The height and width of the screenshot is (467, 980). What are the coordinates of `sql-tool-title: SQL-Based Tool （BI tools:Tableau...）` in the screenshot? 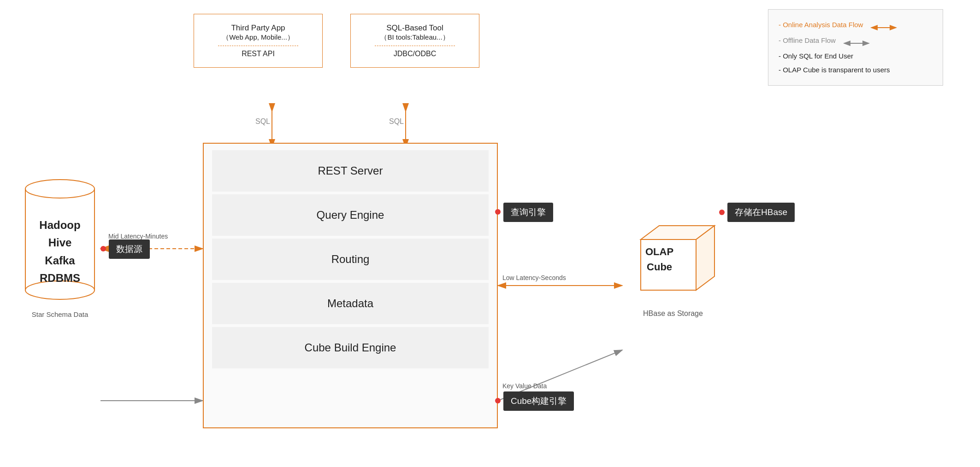 It's located at (415, 33).